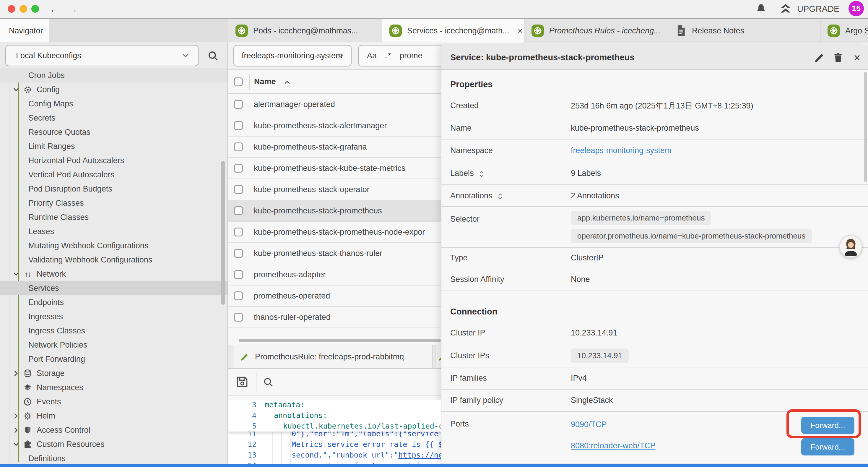 This screenshot has width=868, height=467. Describe the element at coordinates (114, 146) in the screenshot. I see `sidebar-item-limit-ranges: Limit Ranges` at that location.